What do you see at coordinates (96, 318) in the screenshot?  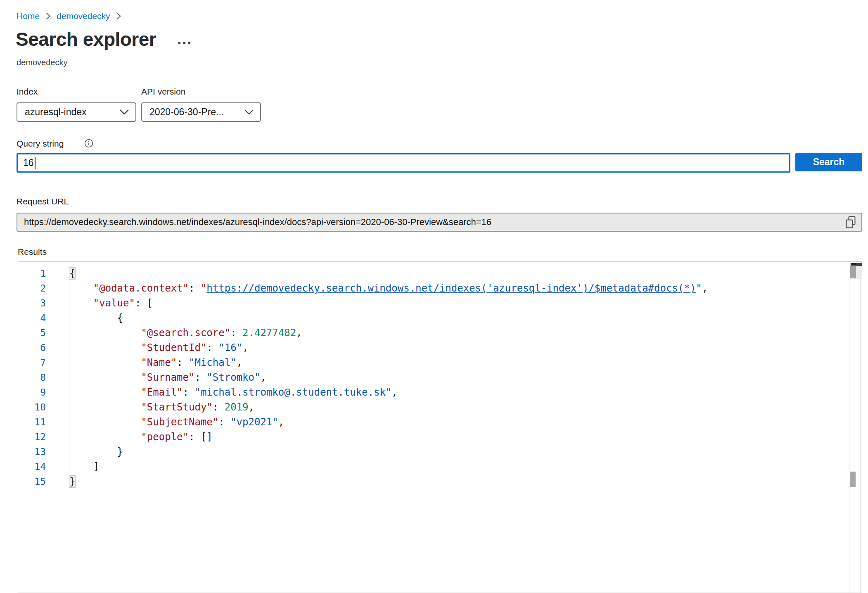 I see `json-token: {` at bounding box center [96, 318].